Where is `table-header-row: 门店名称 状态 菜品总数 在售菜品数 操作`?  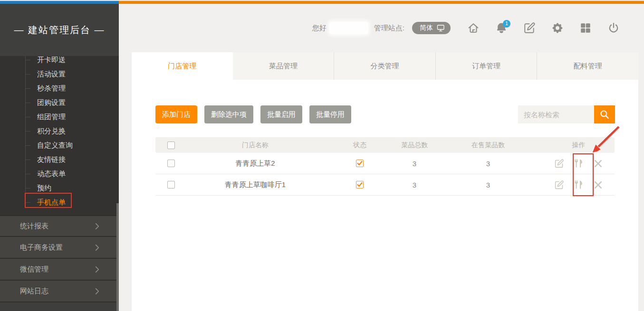 table-header-row: 门店名称 状态 菜品总数 在售菜品数 操作 is located at coordinates (385, 145).